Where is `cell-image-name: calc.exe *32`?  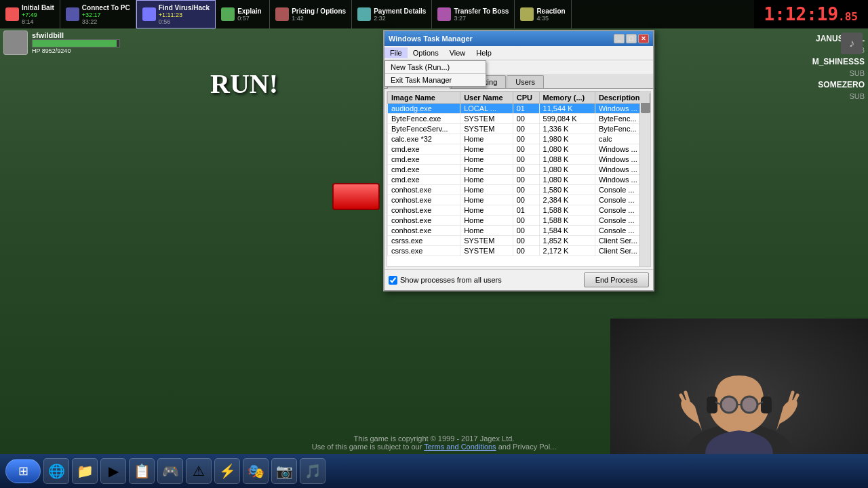 cell-image-name: calc.exe *32 is located at coordinates (425, 140).